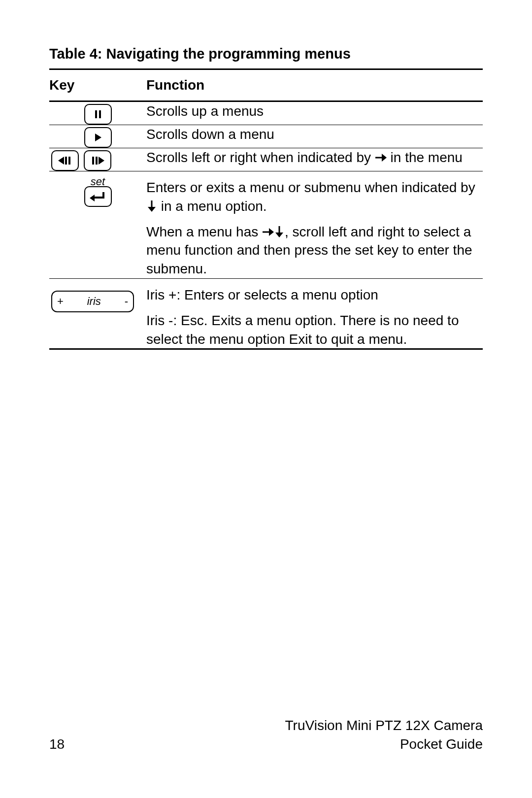  What do you see at coordinates (98, 161) in the screenshot?
I see `step-forward-icon` at bounding box center [98, 161].